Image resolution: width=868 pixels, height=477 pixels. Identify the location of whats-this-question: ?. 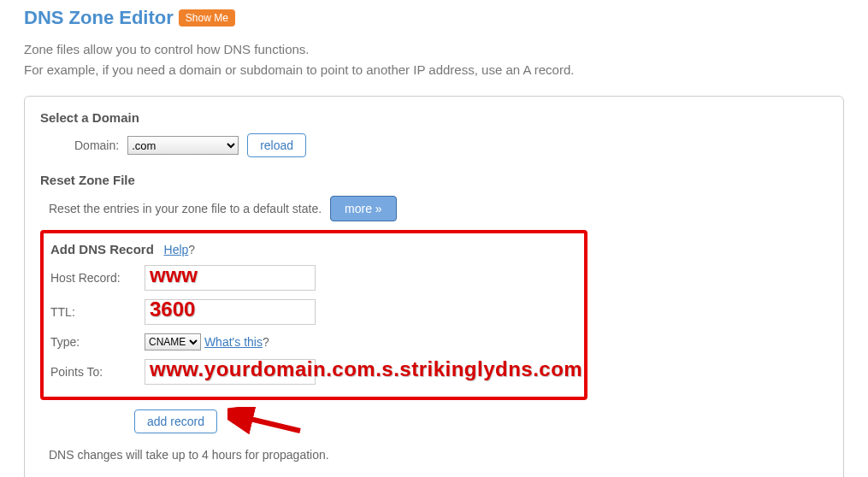
(266, 342).